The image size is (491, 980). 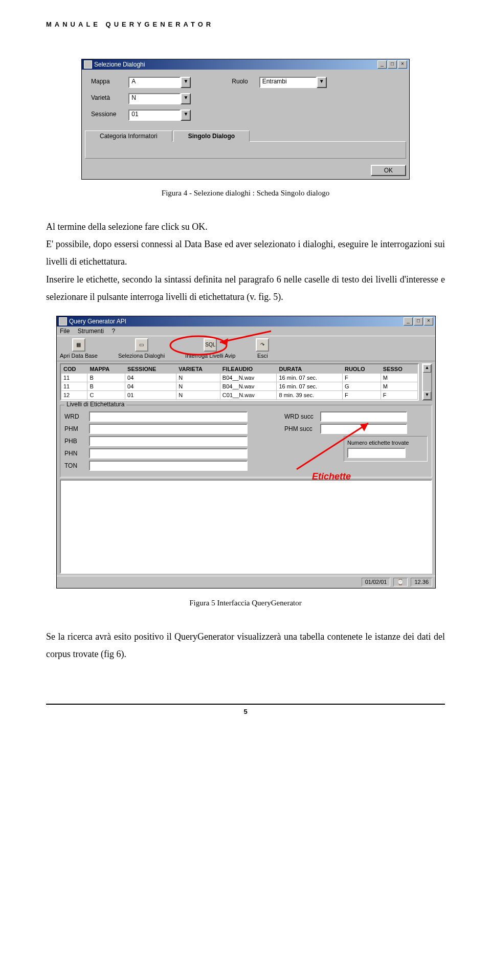 I want to click on wrd-label: WRD, so click(x=77, y=417).